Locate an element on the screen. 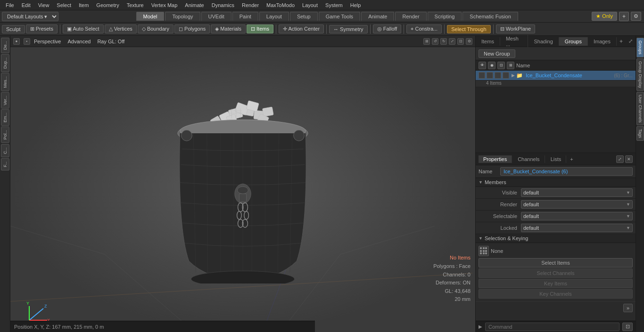  viewport-shading: Advanced is located at coordinates (79, 41).